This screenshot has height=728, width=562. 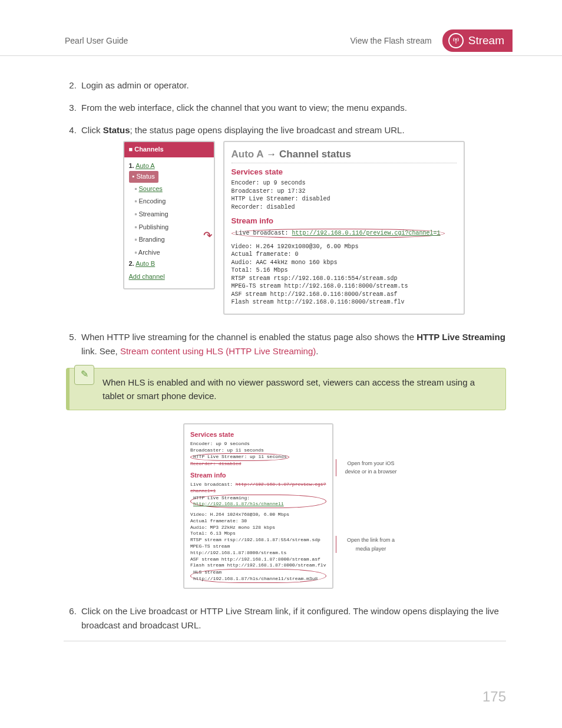 What do you see at coordinates (132, 166) in the screenshot?
I see `channel-1-number: 1.` at bounding box center [132, 166].